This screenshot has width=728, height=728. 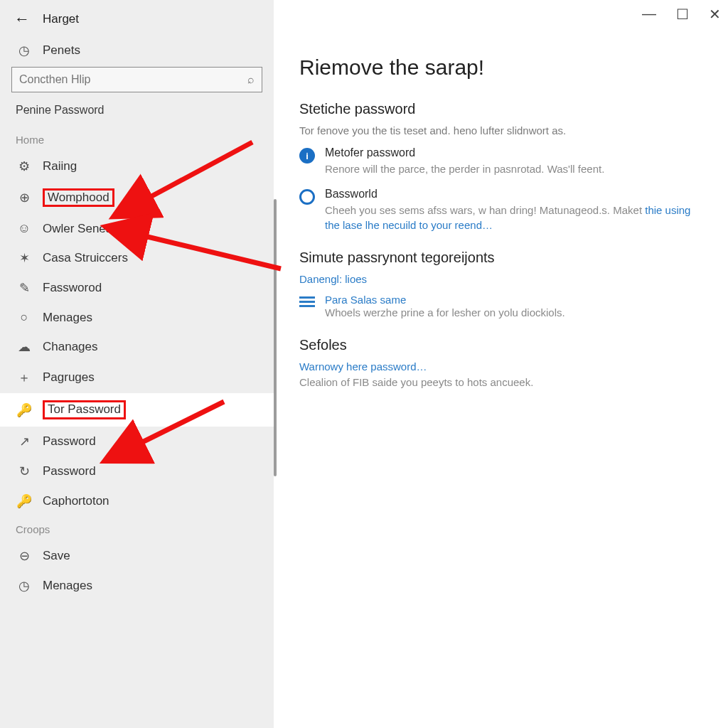 I want to click on section-sefoles-title: Sefoles, so click(x=503, y=346).